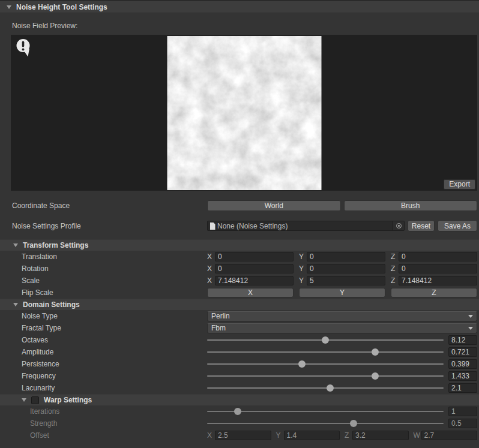 The image size is (479, 448). I want to click on noise-type-value: Perlin, so click(340, 316).